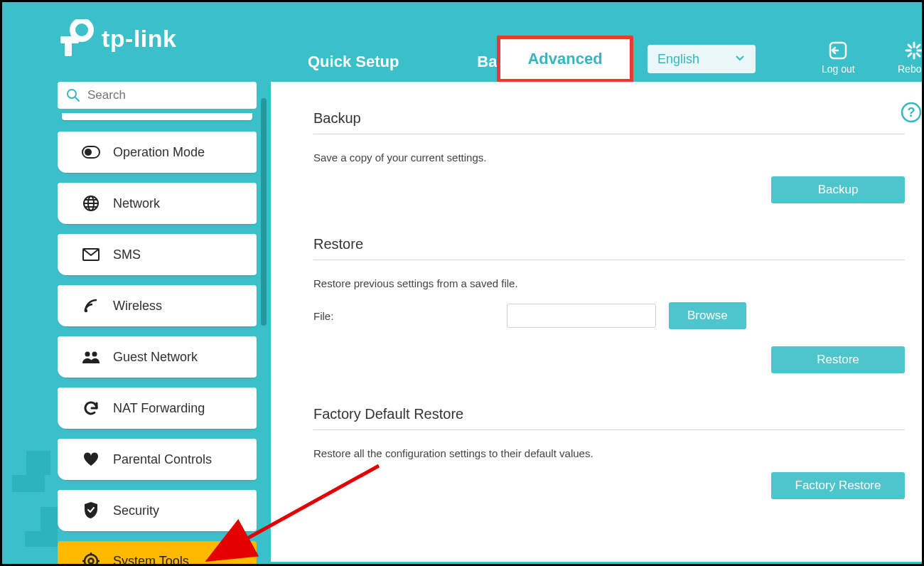 The height and width of the screenshot is (566, 924). Describe the element at coordinates (609, 248) in the screenshot. I see `section-title: Restore` at that location.